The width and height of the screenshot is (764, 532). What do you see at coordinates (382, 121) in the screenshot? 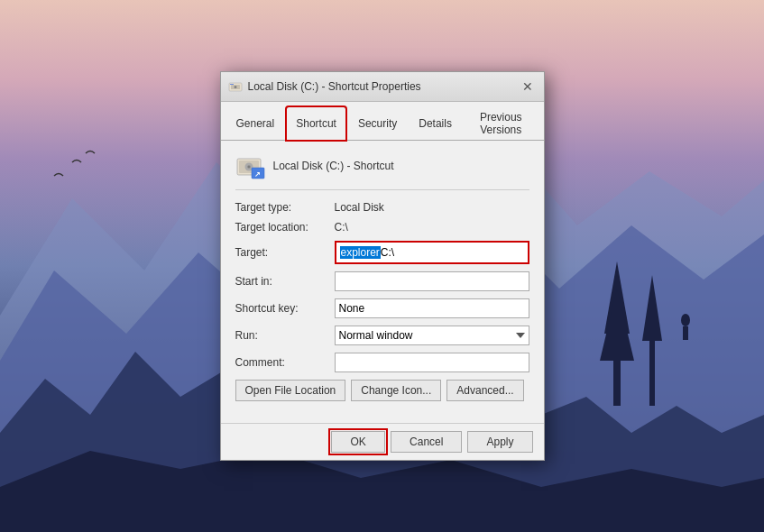
I see `tabs-bar: General Shortcut Security Details Previo…` at bounding box center [382, 121].